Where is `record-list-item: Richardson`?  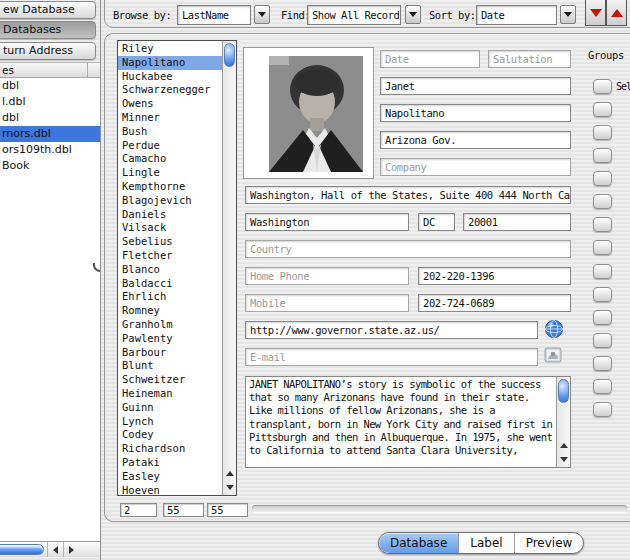
record-list-item: Richardson is located at coordinates (170, 449).